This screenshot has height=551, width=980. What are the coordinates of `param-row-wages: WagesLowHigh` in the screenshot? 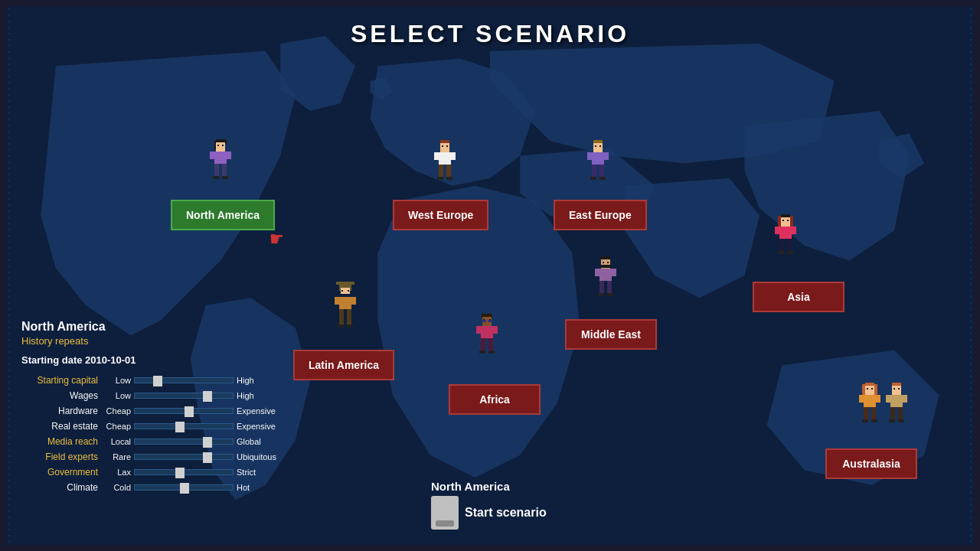 It's located at (194, 396).